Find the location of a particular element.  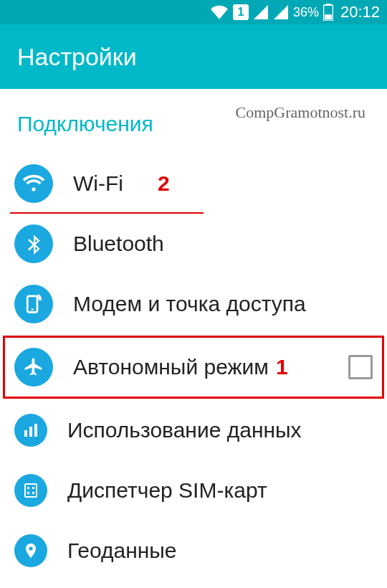

row-datausage: Использование данных is located at coordinates (194, 430).